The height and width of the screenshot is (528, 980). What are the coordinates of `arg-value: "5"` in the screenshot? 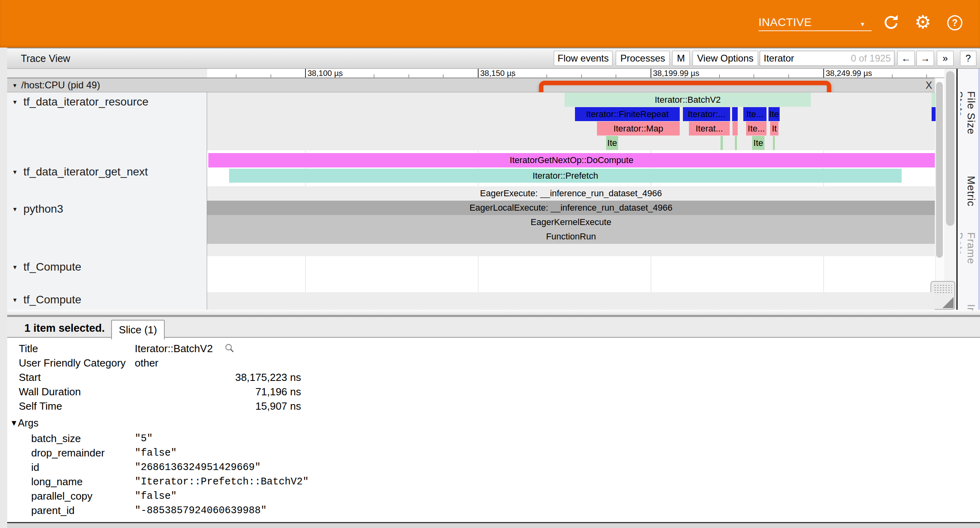 It's located at (144, 438).